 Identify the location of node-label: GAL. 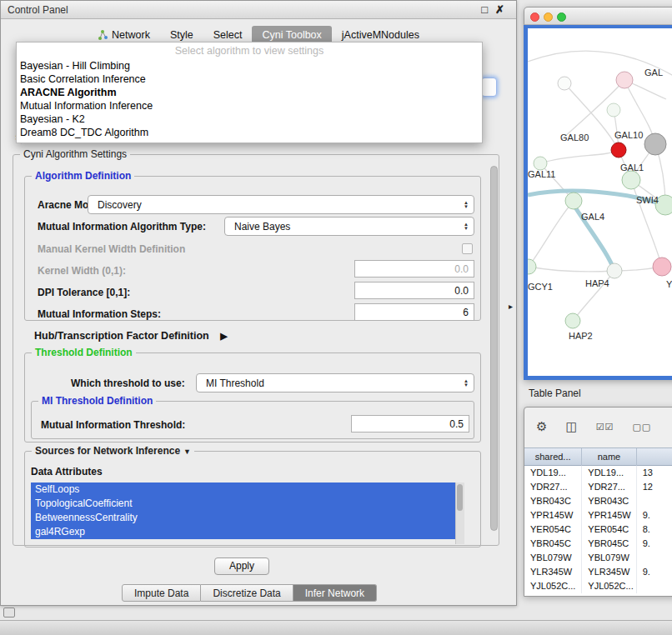
(654, 72).